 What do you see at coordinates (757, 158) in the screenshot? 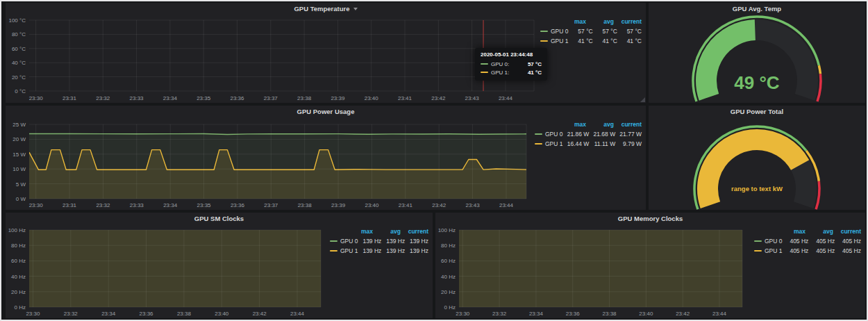
I see `panel-gpu-power-total: GPU Power Total range to text kW` at bounding box center [757, 158].